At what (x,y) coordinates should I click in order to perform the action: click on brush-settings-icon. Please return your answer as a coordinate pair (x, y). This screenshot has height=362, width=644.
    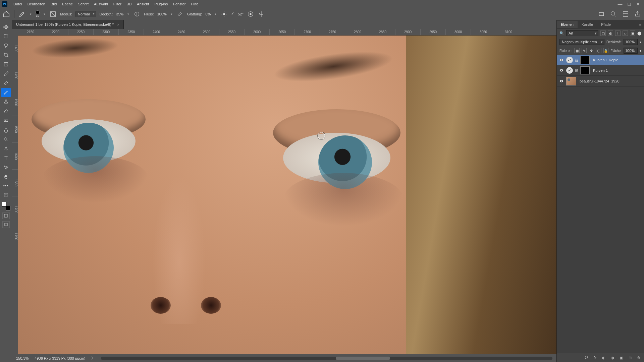
    Looking at the image, I should click on (53, 14).